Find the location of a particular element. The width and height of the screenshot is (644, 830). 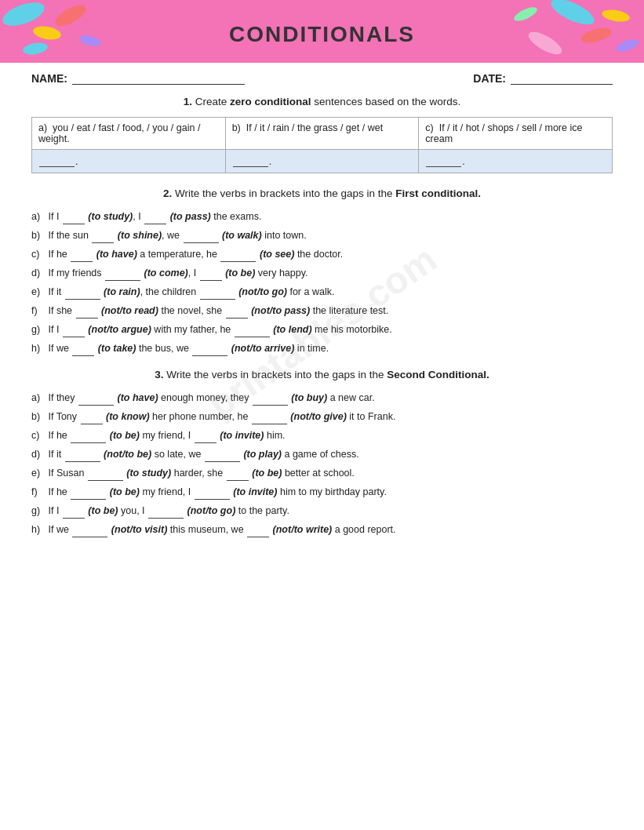

ex2-blank-h1 is located at coordinates (83, 351).